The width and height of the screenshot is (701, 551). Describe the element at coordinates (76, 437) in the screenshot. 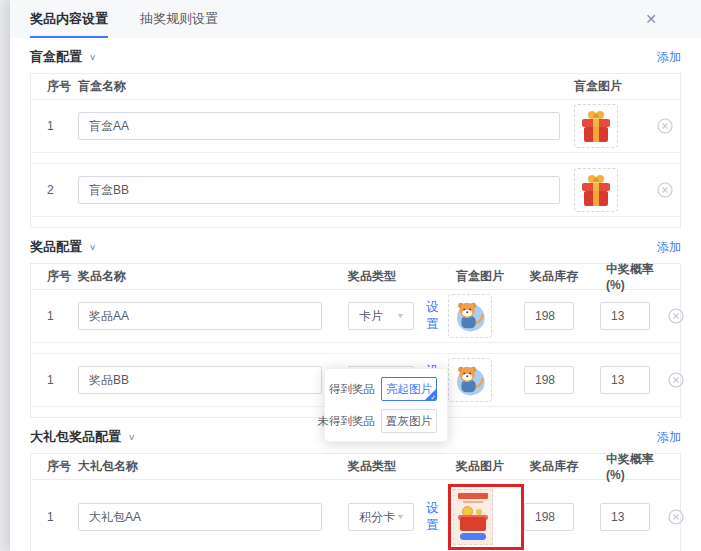

I see `section-title: 大礼包奖品配置` at that location.